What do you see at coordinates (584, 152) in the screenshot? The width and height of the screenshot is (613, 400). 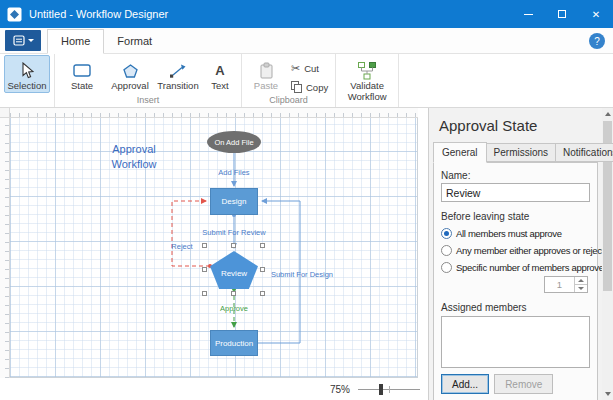 I see `tab-notifications: Notifications` at bounding box center [584, 152].